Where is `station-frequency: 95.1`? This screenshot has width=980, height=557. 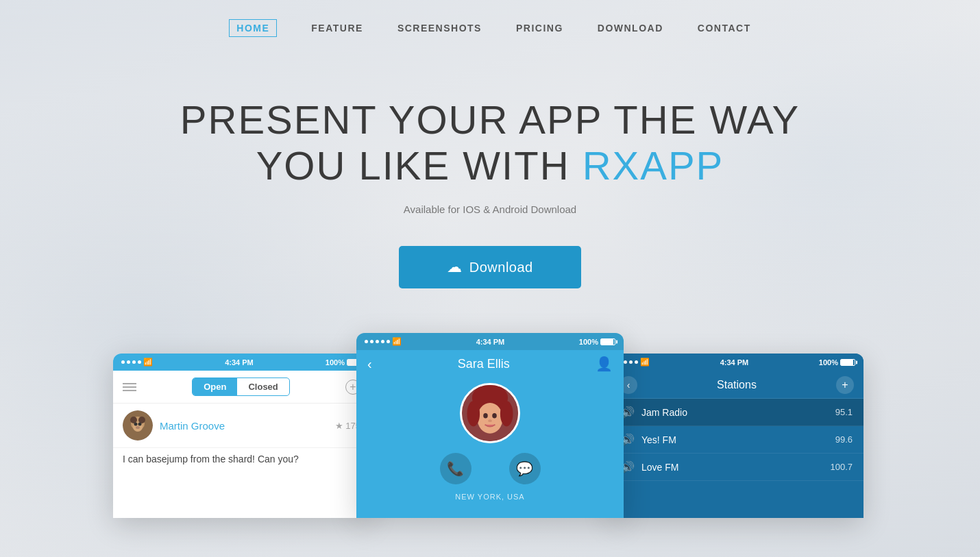
station-frequency: 95.1 is located at coordinates (844, 412).